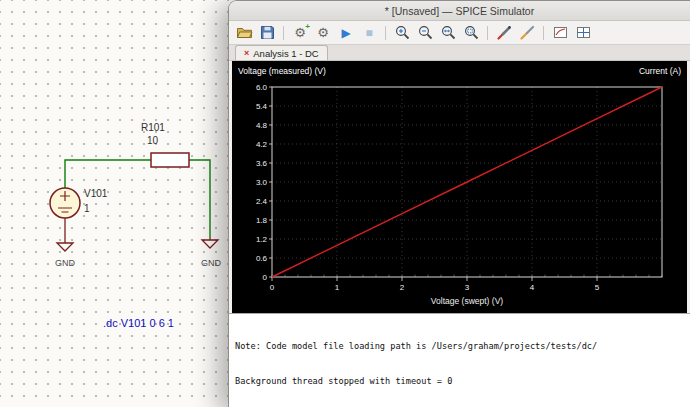 This screenshot has height=407, width=690. What do you see at coordinates (528, 32) in the screenshot?
I see `tune-icon` at bounding box center [528, 32].